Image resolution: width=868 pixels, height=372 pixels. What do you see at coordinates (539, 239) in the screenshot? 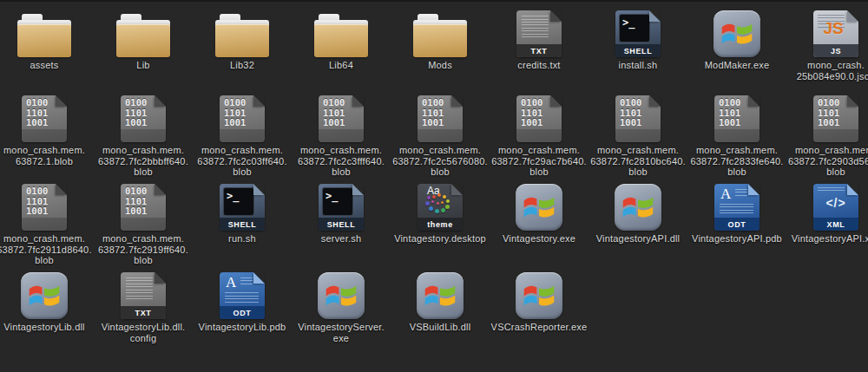
I see `file-name-label: Vintagestory.exe` at bounding box center [539, 239].